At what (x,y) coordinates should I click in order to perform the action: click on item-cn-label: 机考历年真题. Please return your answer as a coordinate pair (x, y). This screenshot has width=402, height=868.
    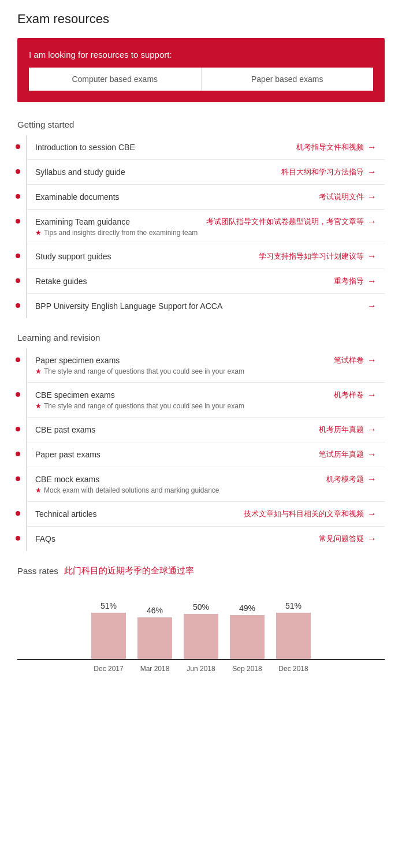
    Looking at the image, I should click on (341, 430).